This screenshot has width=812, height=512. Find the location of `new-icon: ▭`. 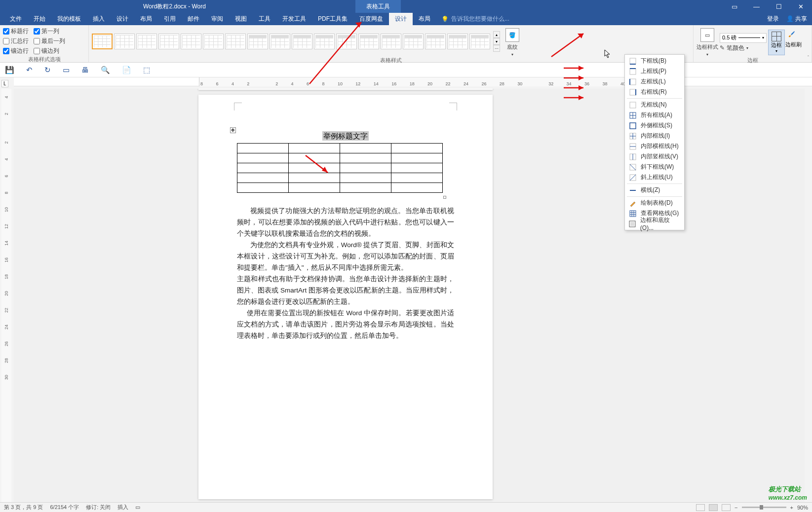

new-icon: ▭ is located at coordinates (66, 70).